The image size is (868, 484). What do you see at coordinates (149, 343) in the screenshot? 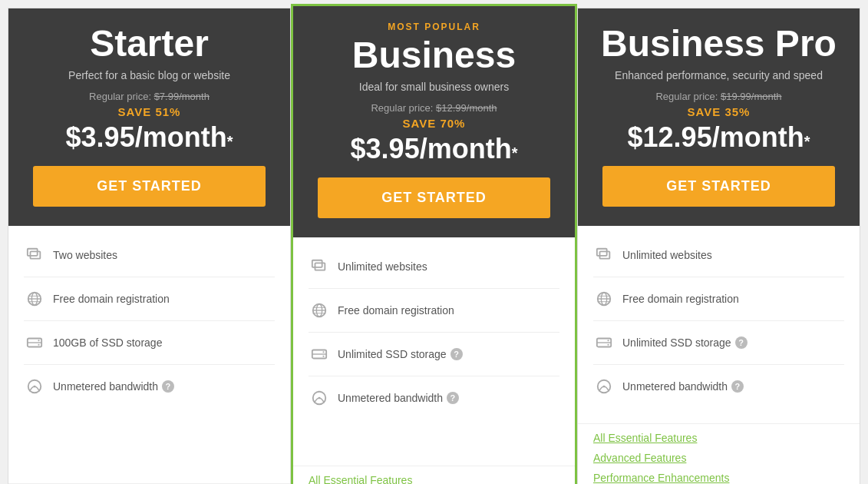
I see `feature-item: 100GB of SSD storage` at bounding box center [149, 343].